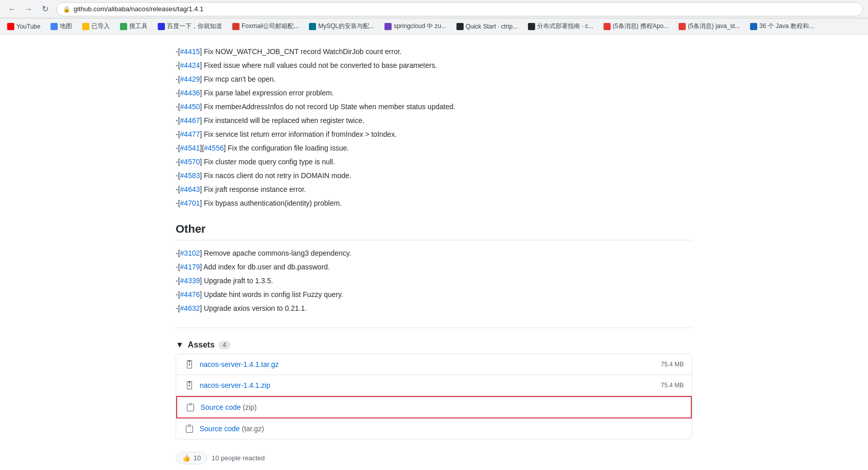  I want to click on asset-link-zip: nacos-server-1.4.1.zip, so click(430, 385).